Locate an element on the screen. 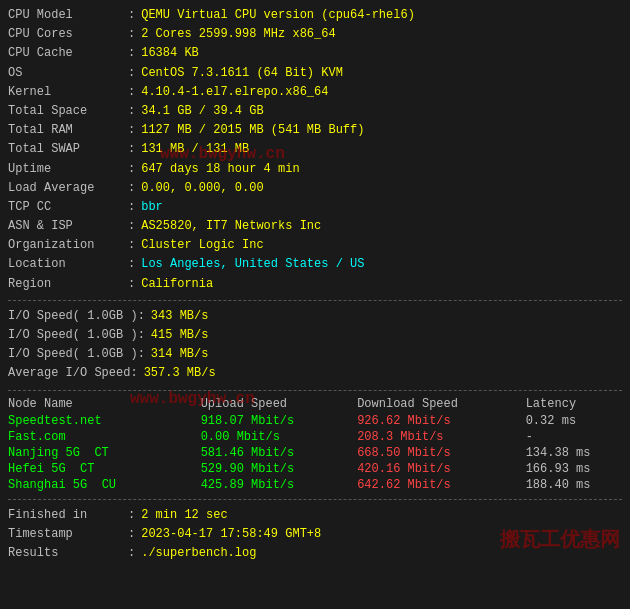 Image resolution: width=630 pixels, height=609 pixels. total-space-colon: : is located at coordinates (132, 112).